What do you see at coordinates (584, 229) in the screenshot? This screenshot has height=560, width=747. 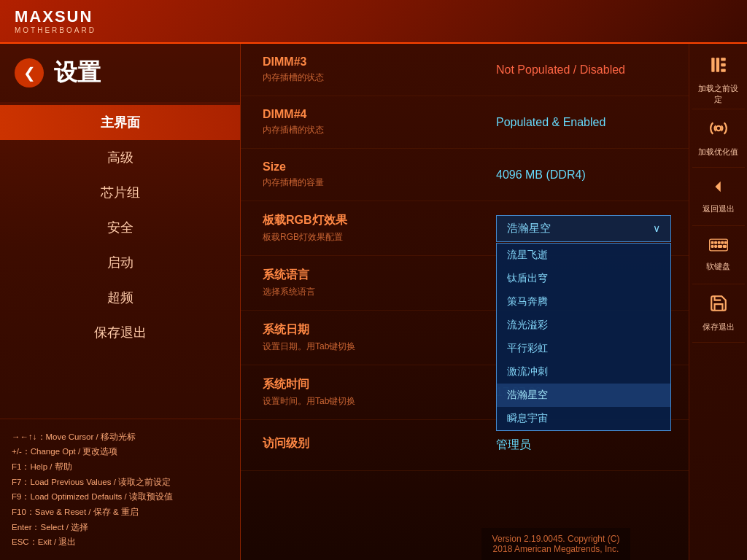 I see `rgb-dropdown-btn: 浩瀚星空∨` at bounding box center [584, 229].